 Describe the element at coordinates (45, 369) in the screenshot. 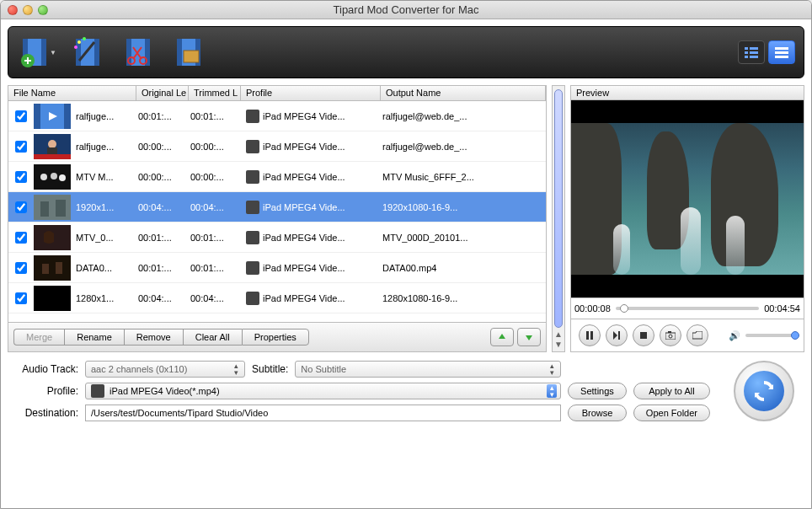

I see `audio-track-label: Audio Track:` at that location.